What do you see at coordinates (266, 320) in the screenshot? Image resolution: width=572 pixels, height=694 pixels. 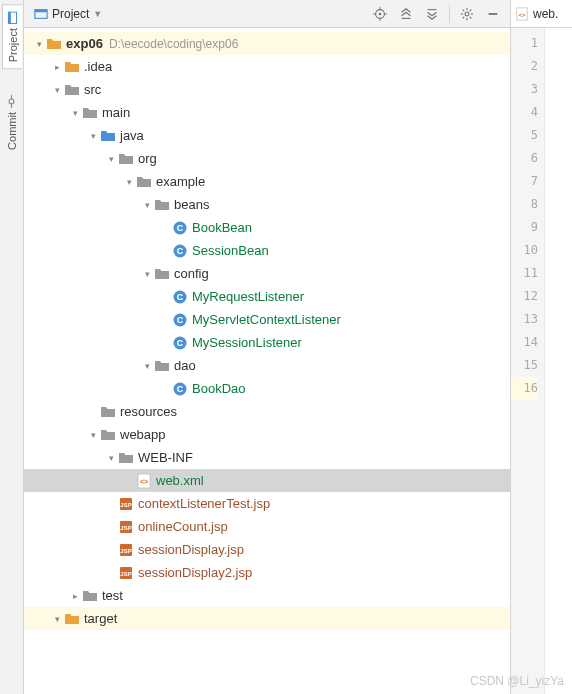 I see `tree-node-label: MyServletContextListener` at bounding box center [266, 320].